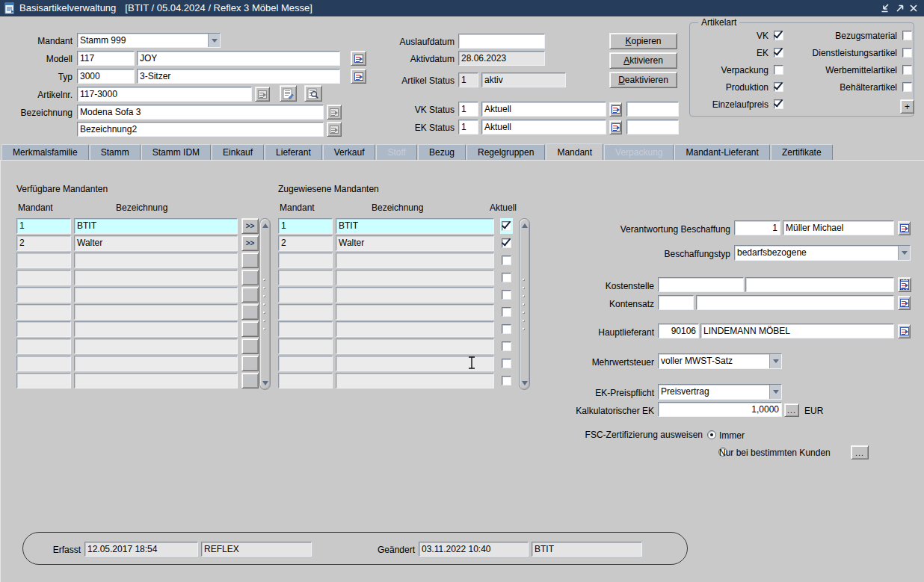 This screenshot has width=924, height=582. Describe the element at coordinates (468, 109) in the screenshot. I see `vk-status-code-field: 1` at that location.